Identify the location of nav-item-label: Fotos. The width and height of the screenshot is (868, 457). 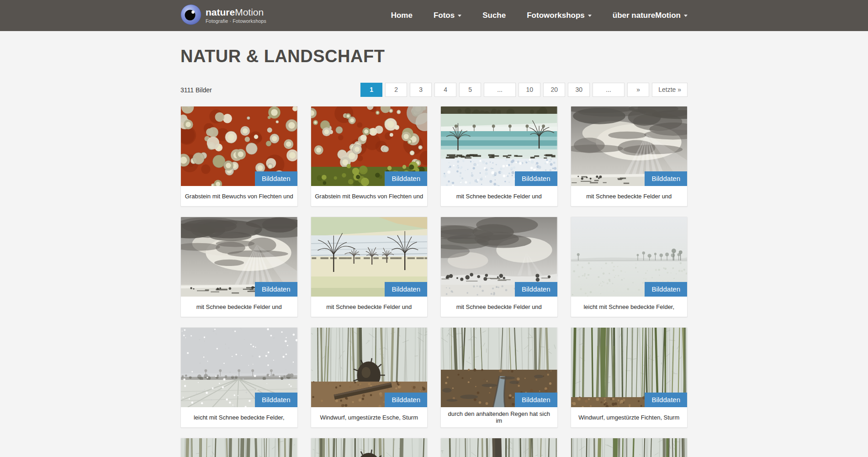
(444, 16).